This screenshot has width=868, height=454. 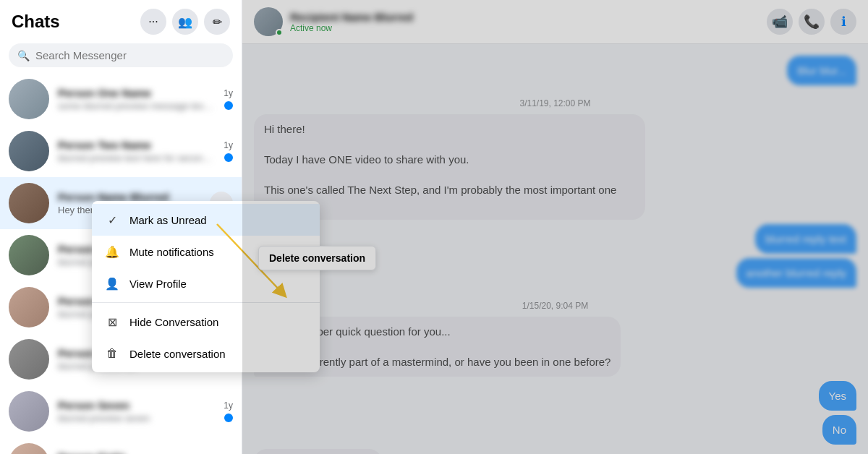 What do you see at coordinates (217, 22) in the screenshot?
I see `compose-icon: ✏` at bounding box center [217, 22].